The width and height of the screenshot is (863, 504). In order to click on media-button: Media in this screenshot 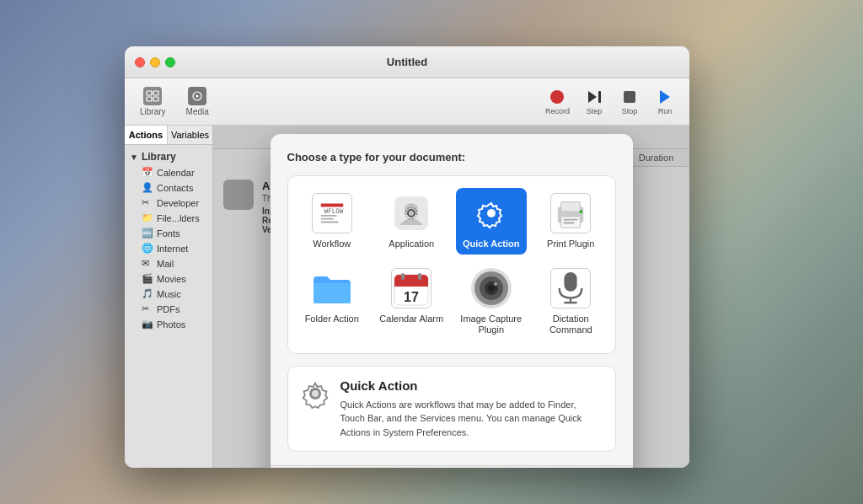, I will do `click(197, 101)`.